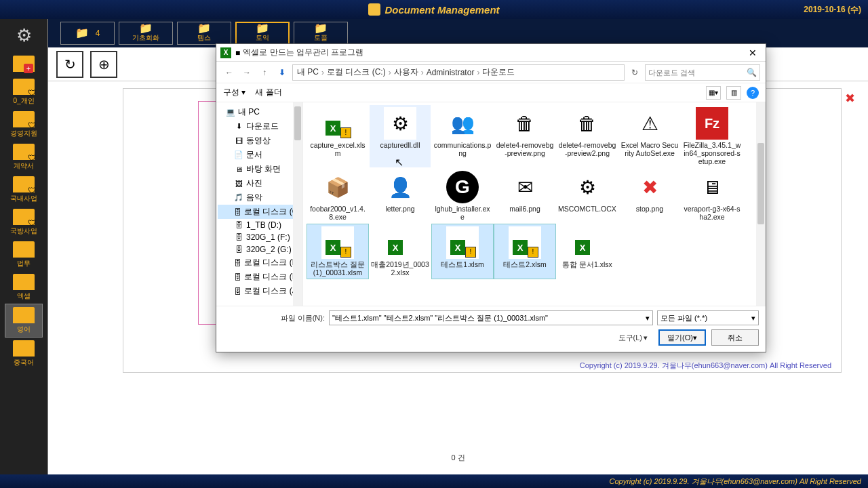 The width and height of the screenshot is (868, 488). What do you see at coordinates (262, 33) in the screenshot?
I see `tab-토익: 📁토익` at bounding box center [262, 33].